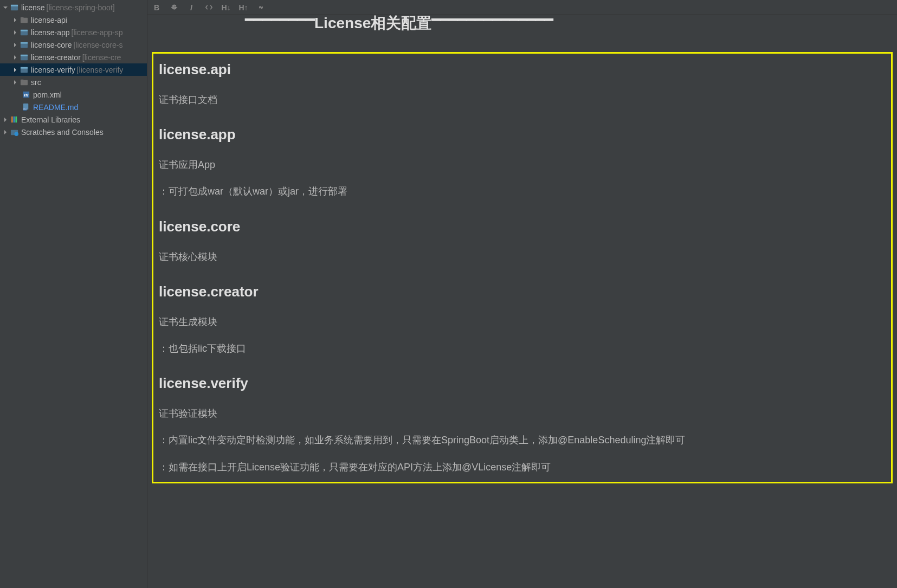  What do you see at coordinates (522, 24) in the screenshot?
I see `content-header-partial: ━━━━━━━━License相关配置━━━━━━━━━━━━━━` at bounding box center [522, 24].